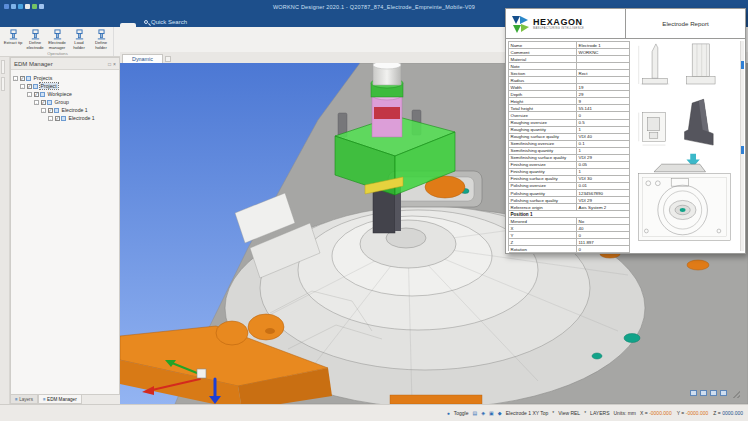 This screenshot has height=421, width=748. What do you see at coordinates (704, 393) in the screenshot?
I see `pan-icon` at bounding box center [704, 393].